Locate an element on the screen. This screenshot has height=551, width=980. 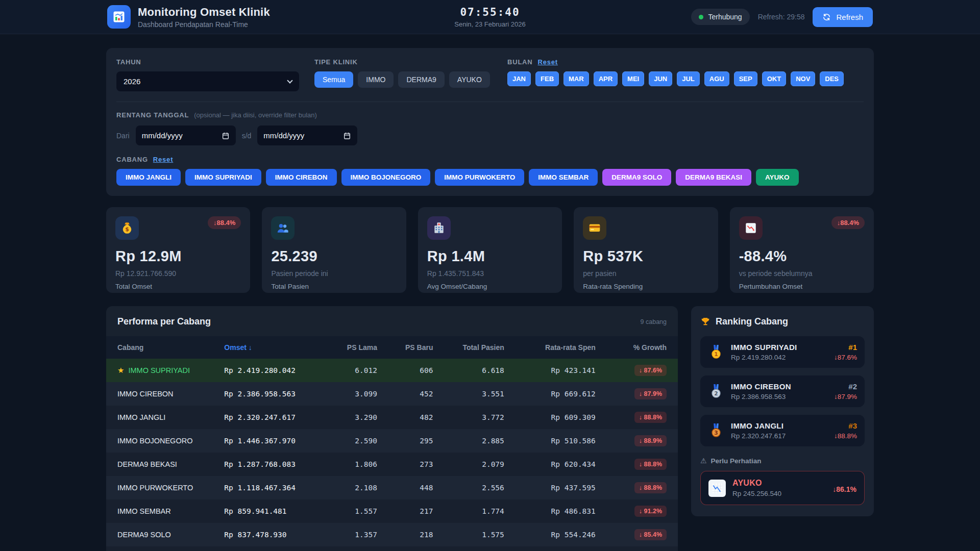
kpi-subvalue: Rp 1.435.751.843 is located at coordinates (490, 273).